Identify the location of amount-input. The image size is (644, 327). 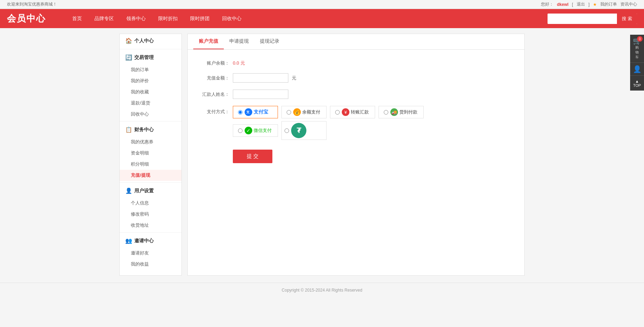
(261, 78).